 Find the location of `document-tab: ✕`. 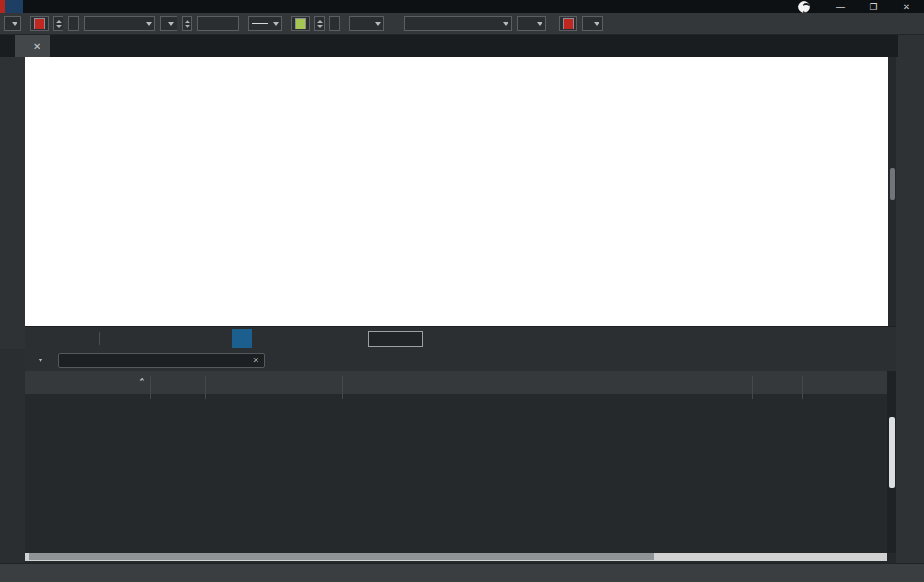

document-tab: ✕ is located at coordinates (32, 46).